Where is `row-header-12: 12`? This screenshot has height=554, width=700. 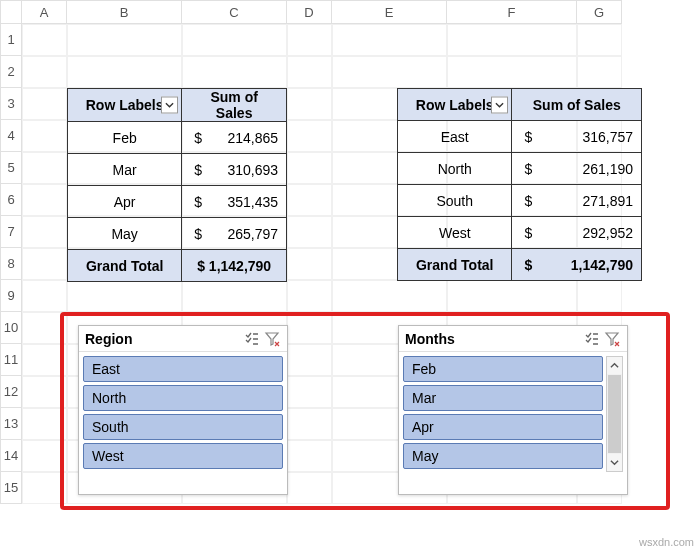
row-header-12: 12 is located at coordinates (11, 392).